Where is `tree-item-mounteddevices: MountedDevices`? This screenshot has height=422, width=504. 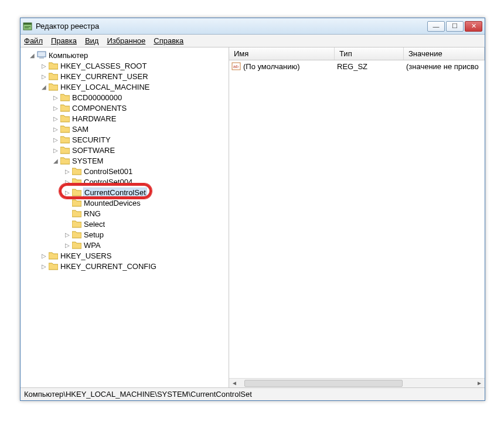
tree-item-mounteddevices: MountedDevices is located at coordinates (124, 203).